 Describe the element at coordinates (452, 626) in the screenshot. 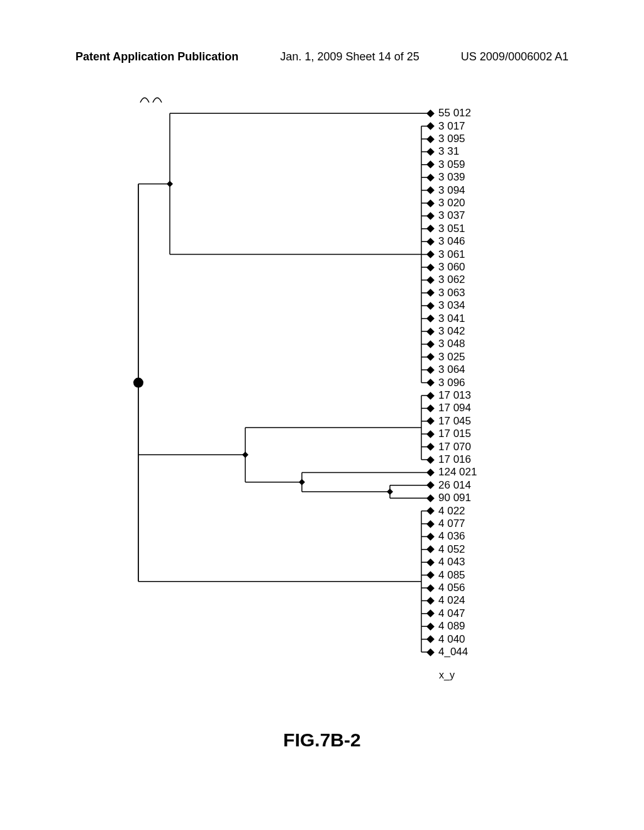

I see `leaf-label: 4 089` at that location.